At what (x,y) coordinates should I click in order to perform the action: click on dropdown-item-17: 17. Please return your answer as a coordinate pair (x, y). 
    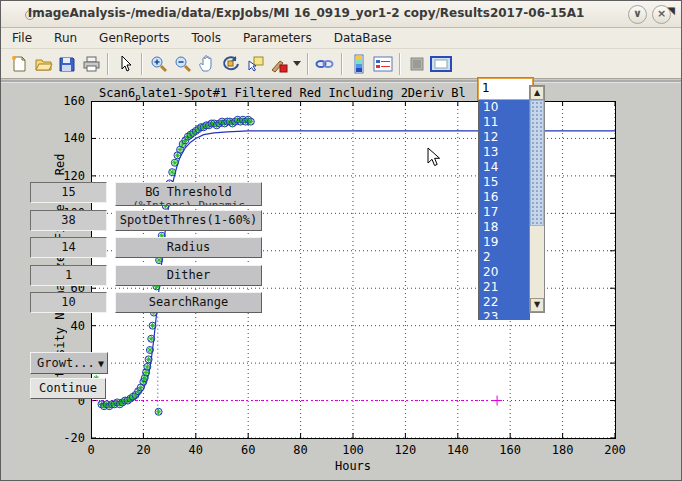
    Looking at the image, I should click on (504, 212).